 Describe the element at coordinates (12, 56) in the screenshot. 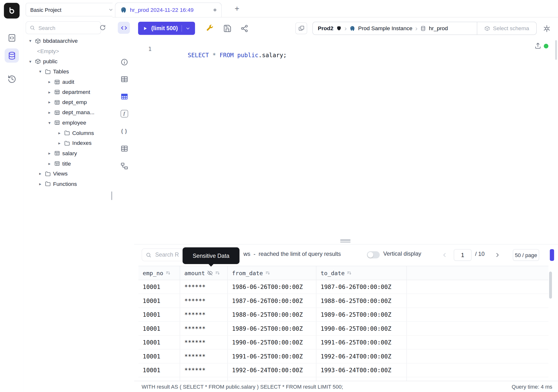

I see `database-nav-icon` at that location.